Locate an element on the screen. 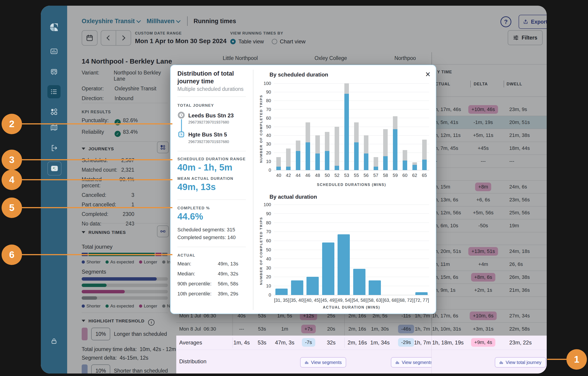 Image resolution: width=588 pixels, height=376 pixels. x-tick-label: 59 is located at coordinates (395, 176).